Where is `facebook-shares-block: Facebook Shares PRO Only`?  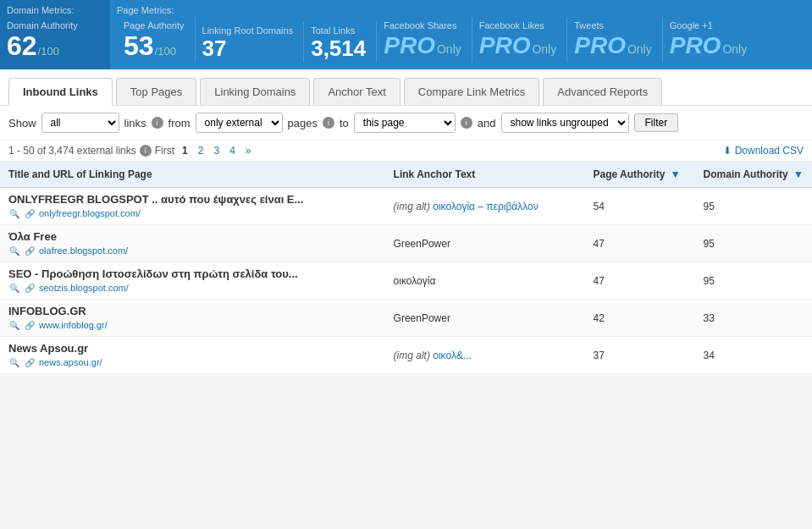 facebook-shares-block: Facebook Shares PRO Only is located at coordinates (424, 40).